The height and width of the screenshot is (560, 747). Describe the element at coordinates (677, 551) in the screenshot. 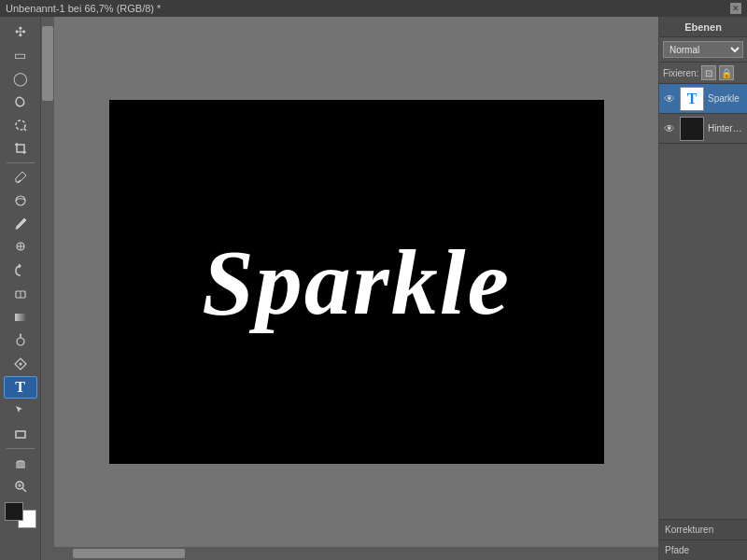

I see `pfade-label: Pfade` at that location.